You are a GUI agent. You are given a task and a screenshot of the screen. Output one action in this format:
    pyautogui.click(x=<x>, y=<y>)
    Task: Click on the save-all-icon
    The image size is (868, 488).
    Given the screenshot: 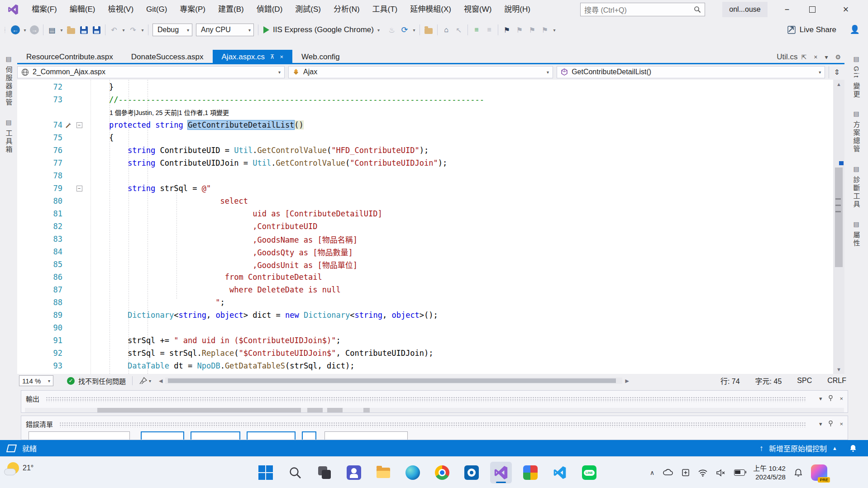 What is the action you would take?
    pyautogui.click(x=96, y=30)
    